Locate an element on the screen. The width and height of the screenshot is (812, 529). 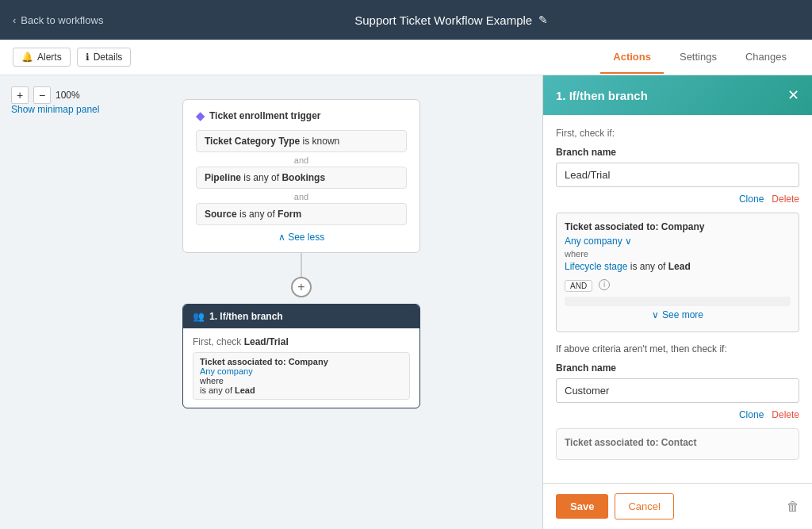
add-step-button: + is located at coordinates (301, 287).